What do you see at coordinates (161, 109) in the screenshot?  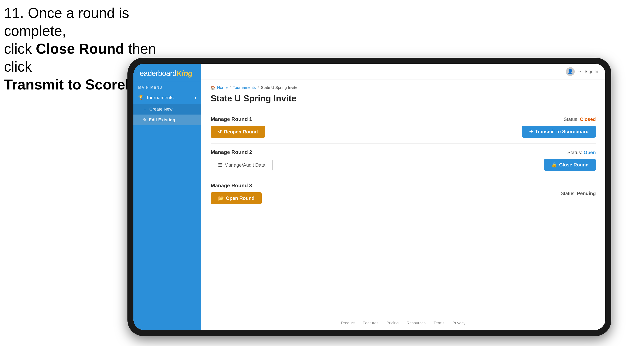 I see `create-new-label: Create New` at bounding box center [161, 109].